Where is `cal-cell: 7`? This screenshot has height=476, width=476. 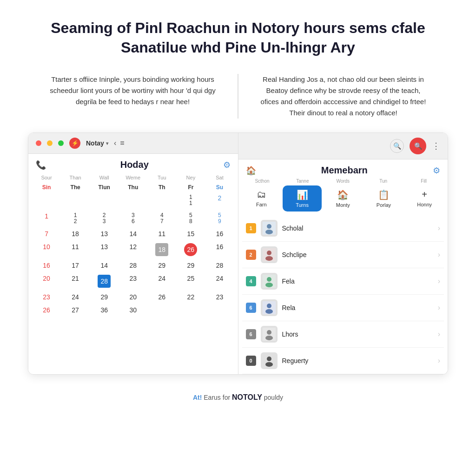
cal-cell: 7 is located at coordinates (46, 234).